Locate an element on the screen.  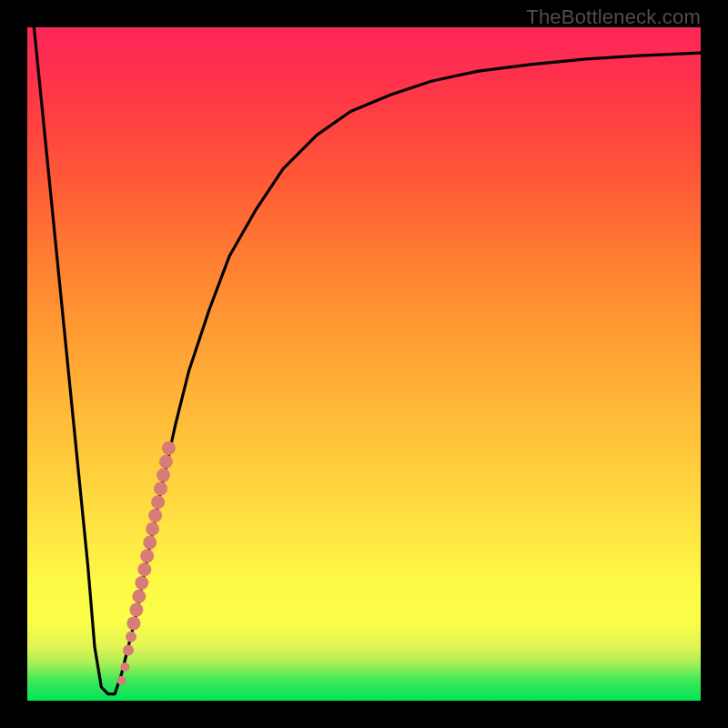
marker-dots is located at coordinates (147, 563).